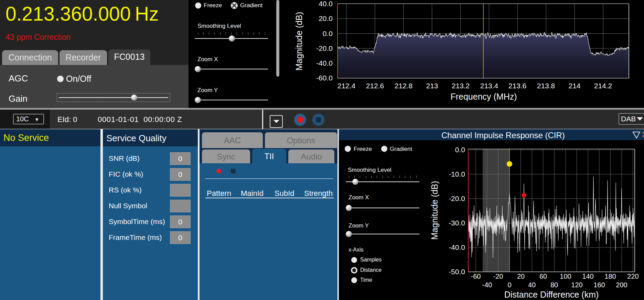 This screenshot has height=300, width=644. What do you see at coordinates (552, 295) in the screenshot?
I see `svg-text: Distance Difference (km)` at bounding box center [552, 295].